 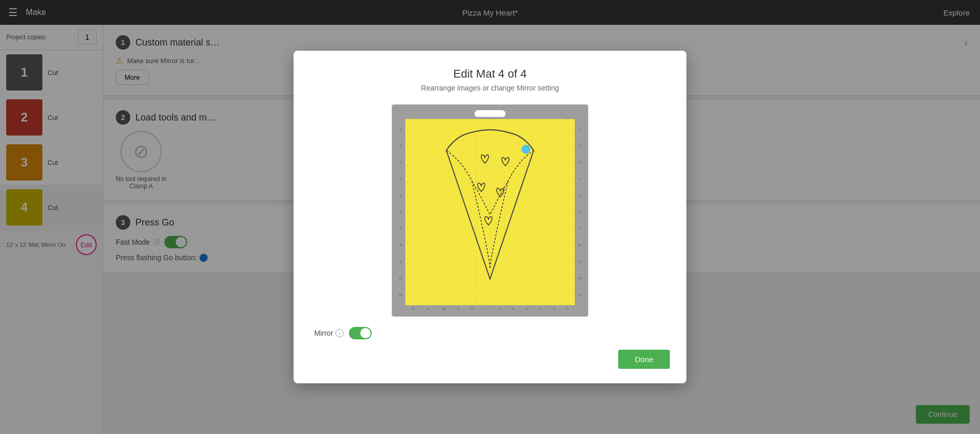 I want to click on mat-top-area: 123456789101112, so click(x=490, y=114).